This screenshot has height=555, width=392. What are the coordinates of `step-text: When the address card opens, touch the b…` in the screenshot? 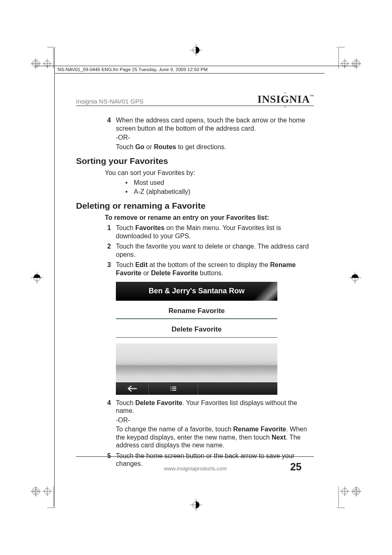 It's located at (210, 124).